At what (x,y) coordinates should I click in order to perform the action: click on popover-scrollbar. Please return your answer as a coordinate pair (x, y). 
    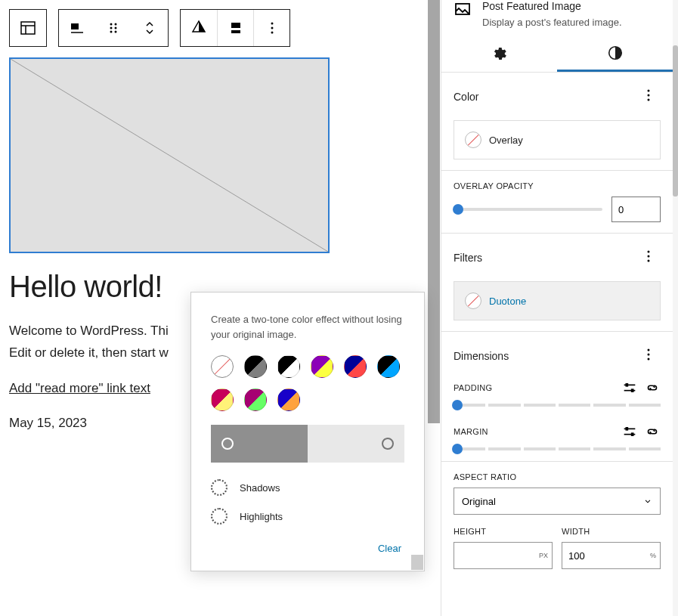
    Looking at the image, I should click on (417, 562).